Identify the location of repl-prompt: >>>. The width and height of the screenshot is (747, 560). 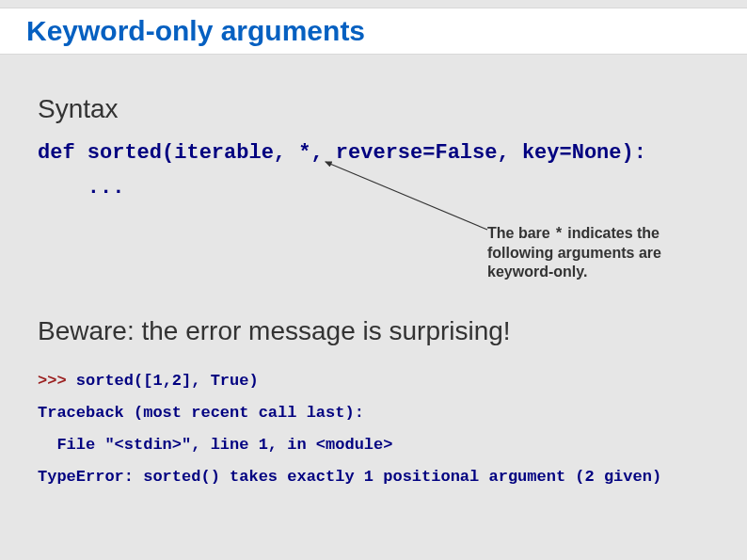
(56, 380).